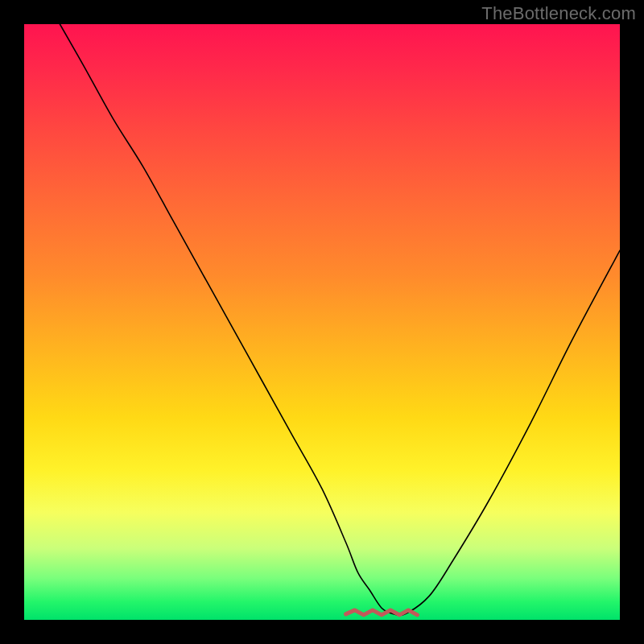 This screenshot has height=644, width=644. Describe the element at coordinates (382, 613) in the screenshot. I see `bottom-highlight` at that location.